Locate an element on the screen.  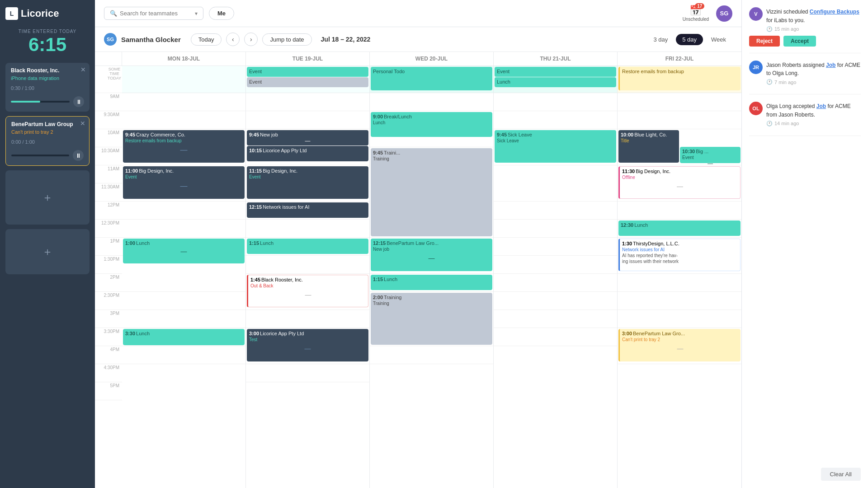
wed-event-lunch: 1:15Lunch is located at coordinates (431, 282).